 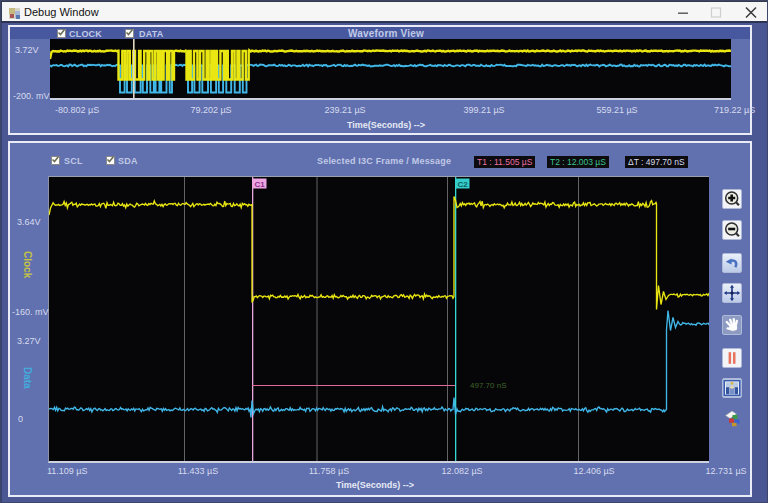 What do you see at coordinates (462, 184) in the screenshot?
I see `svg-text: C2` at bounding box center [462, 184].